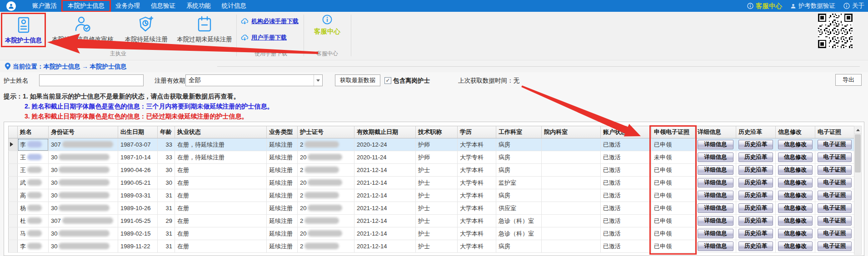 Image resolution: width=868 pixels, height=256 pixels. I want to click on include-off-duty-checkbox: ✓, so click(388, 81).